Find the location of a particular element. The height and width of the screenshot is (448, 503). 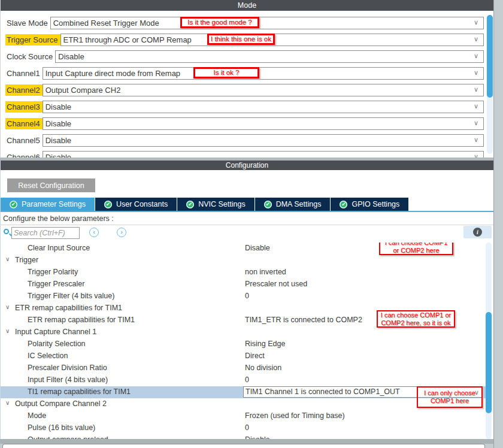

tab-label: Parameter Settings is located at coordinates (54, 204).